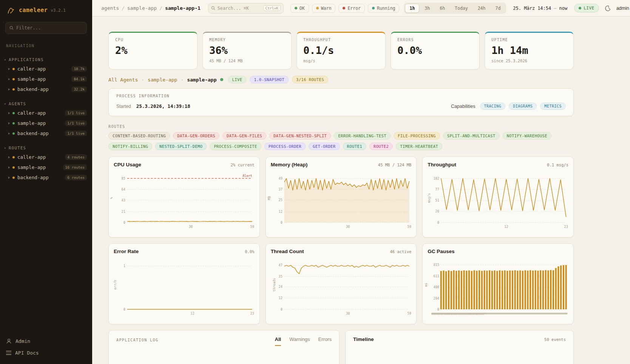 This screenshot has height=364, width=630. I want to click on route-pill: TIMER-HEARTBEAT, so click(419, 146).